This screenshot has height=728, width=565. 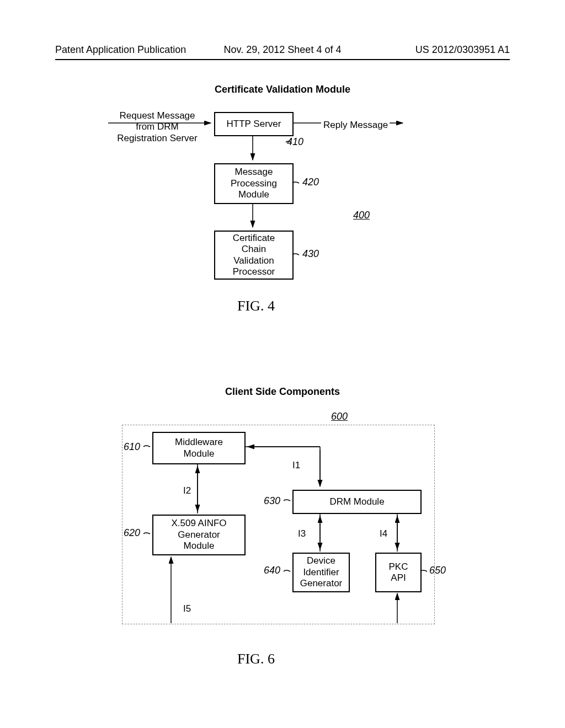 What do you see at coordinates (187, 491) in the screenshot?
I see `fig6-i2: I2` at bounding box center [187, 491].